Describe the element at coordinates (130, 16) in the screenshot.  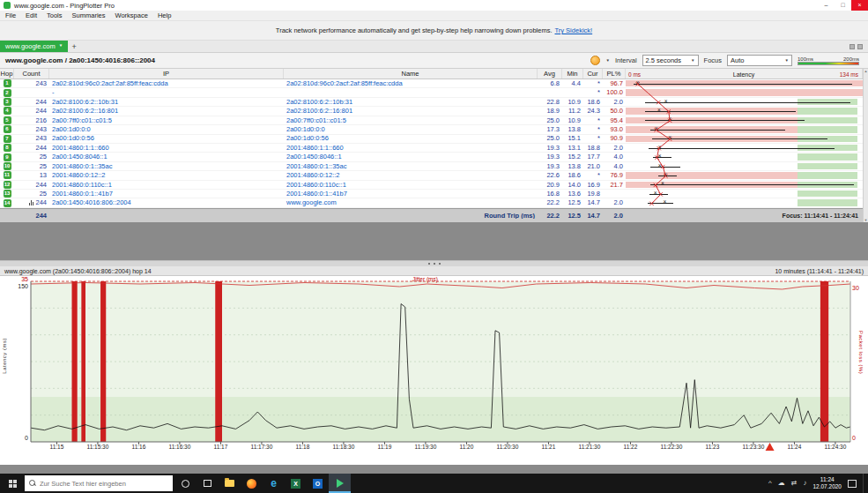
I see `menu-workspace: Workspace` at that location.